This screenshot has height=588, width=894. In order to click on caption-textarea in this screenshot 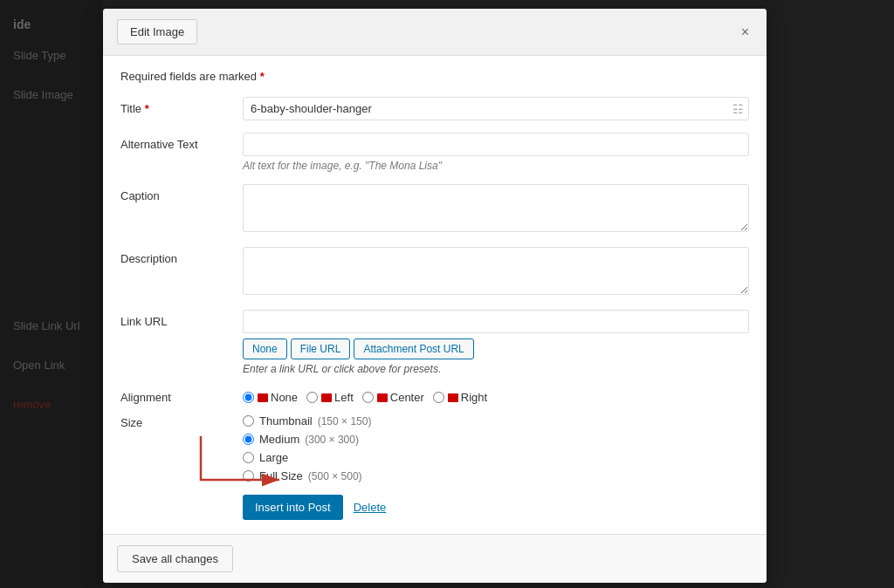, I will do `click(496, 208)`.